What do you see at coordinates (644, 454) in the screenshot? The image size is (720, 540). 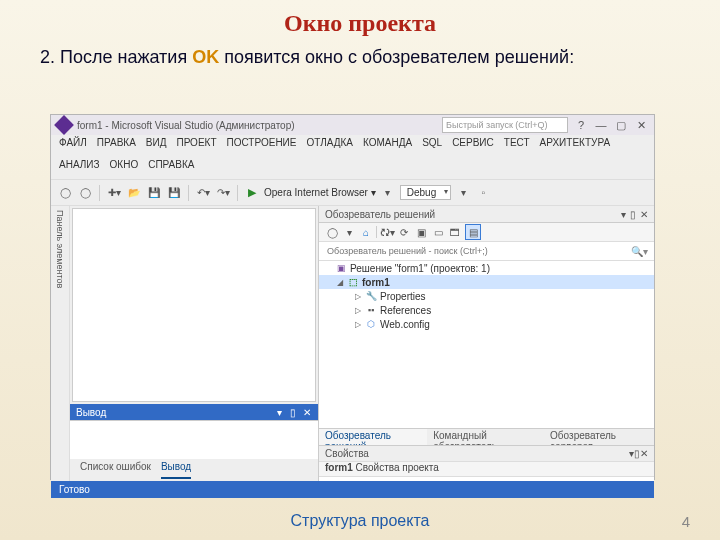 I see `prop-close-icon: ✕` at bounding box center [644, 454].